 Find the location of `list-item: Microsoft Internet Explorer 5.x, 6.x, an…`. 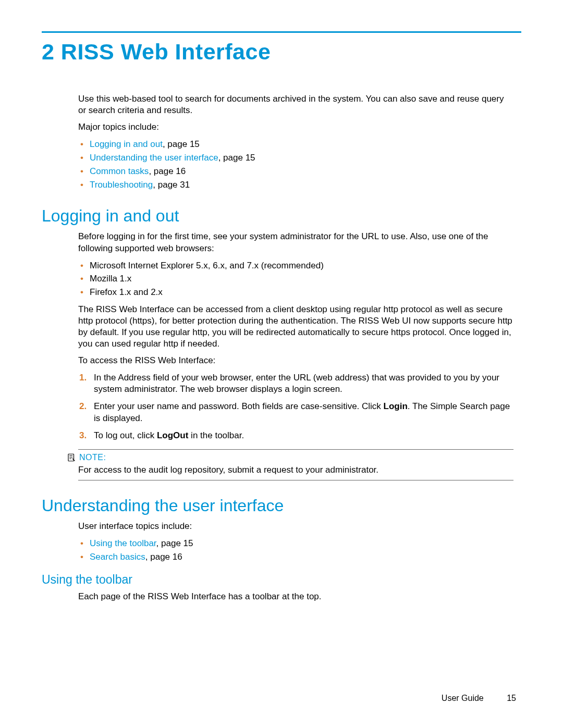

list-item: Microsoft Internet Explorer 5.x, 6.x, an… is located at coordinates (296, 266).